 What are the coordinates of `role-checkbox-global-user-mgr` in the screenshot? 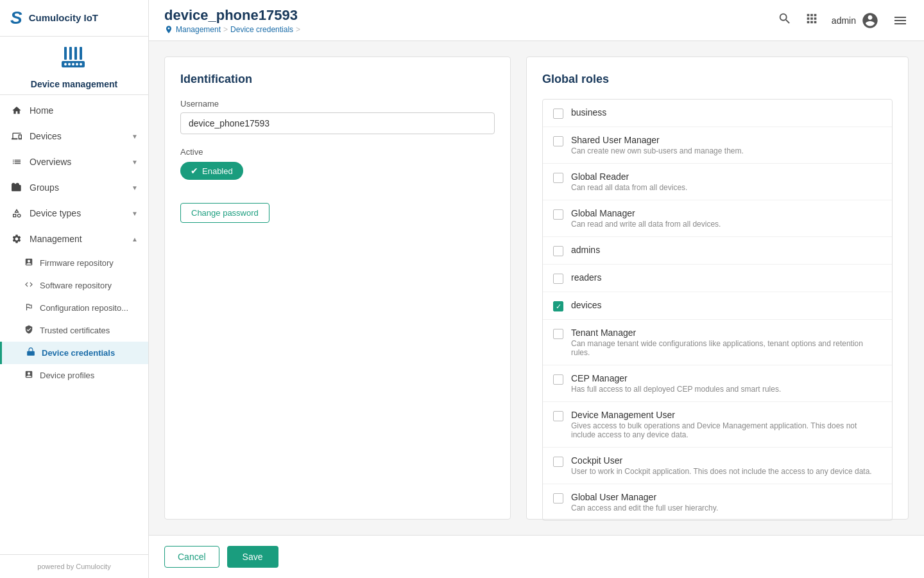 It's located at (558, 498).